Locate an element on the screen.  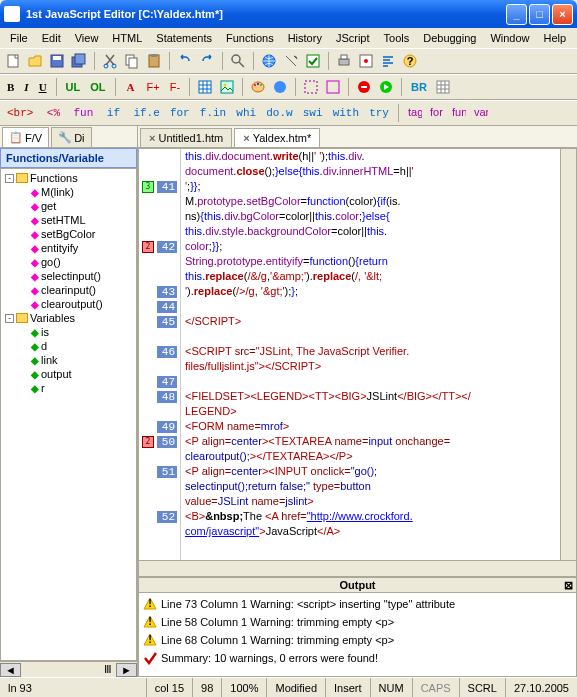
new-file-icon is located at coordinates (13, 61).